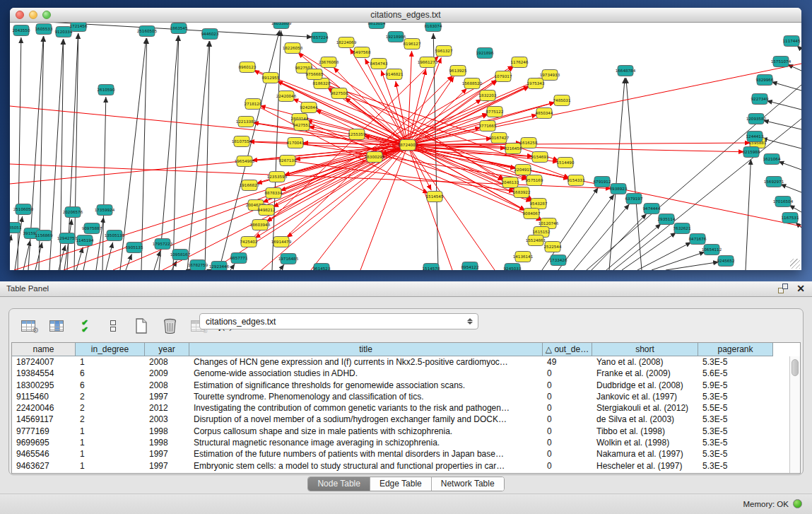 Image resolution: width=812 pixels, height=514 pixels. I want to click on graph-node: 1167531, so click(790, 218).